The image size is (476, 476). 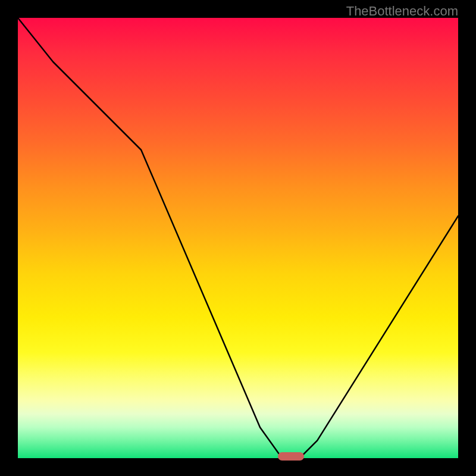 What do you see at coordinates (402, 11) in the screenshot?
I see `watermark-text: TheBottleneck.com` at bounding box center [402, 11].